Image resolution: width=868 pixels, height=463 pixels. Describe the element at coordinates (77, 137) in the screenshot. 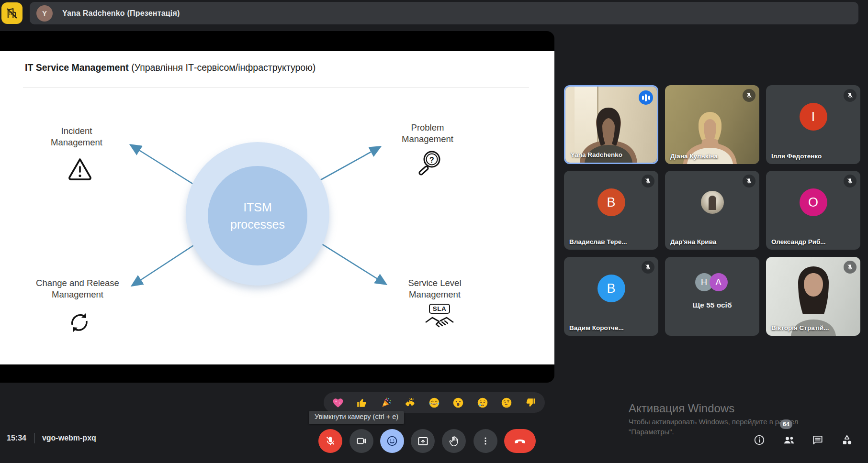

I see `node-incident-label: Incident Management` at that location.